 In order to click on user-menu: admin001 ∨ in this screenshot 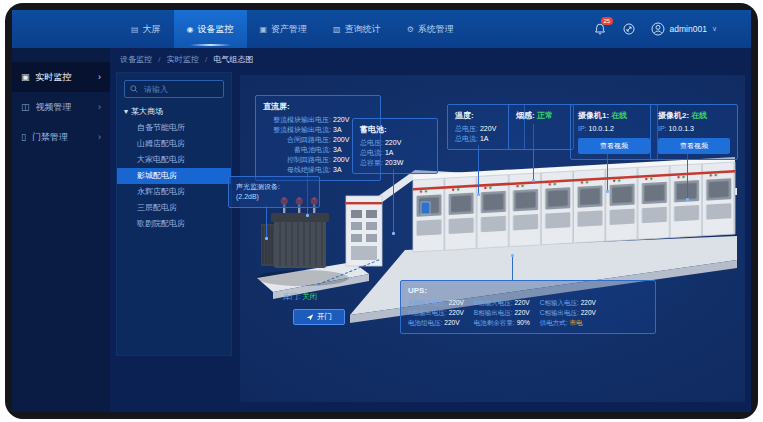, I will do `click(684, 29)`.